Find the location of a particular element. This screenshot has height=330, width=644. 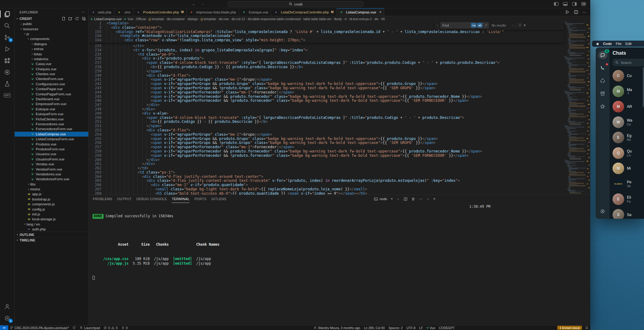

new-folder-icon is located at coordinates (70, 19).